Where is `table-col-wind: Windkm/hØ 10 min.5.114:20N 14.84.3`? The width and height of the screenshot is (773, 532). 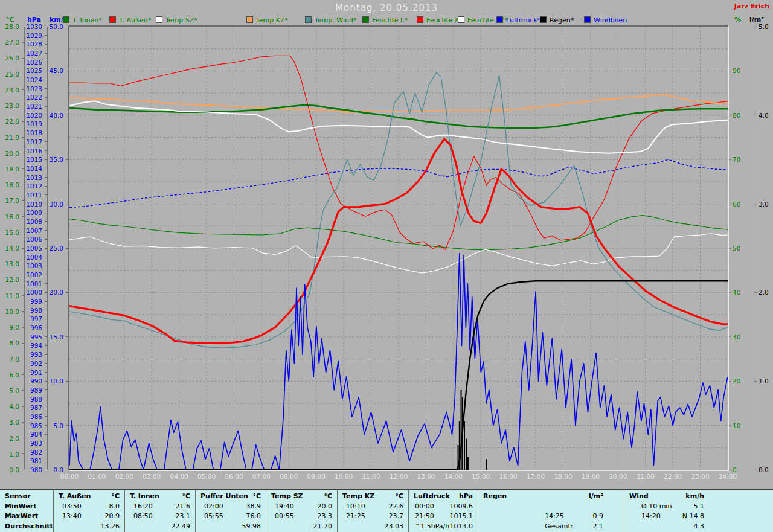
table-col-wind: Windkm/hØ 10 min.5.114:20N 14.84.3 is located at coordinates (698, 511).